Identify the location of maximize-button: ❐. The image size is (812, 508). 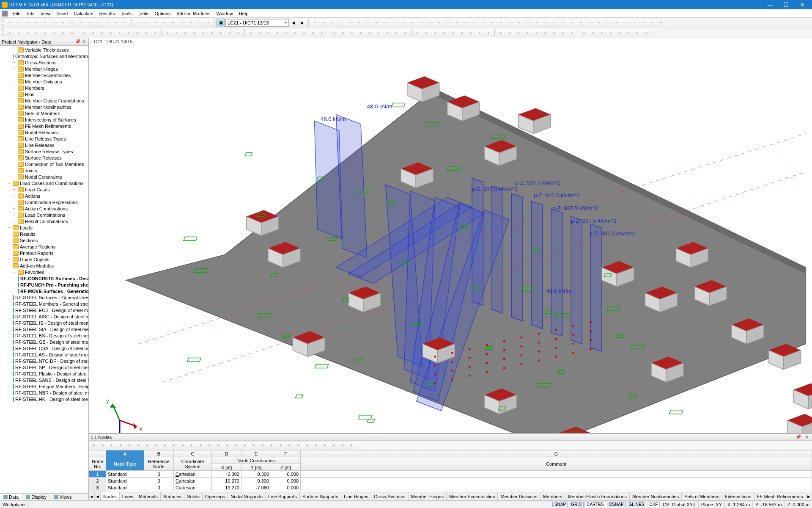
(786, 5).